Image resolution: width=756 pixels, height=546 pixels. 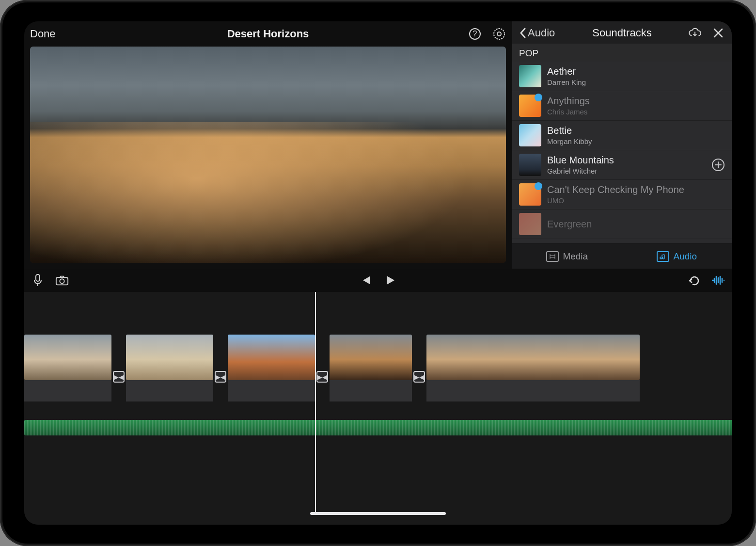 What do you see at coordinates (567, 256) in the screenshot?
I see `tab-media: Media` at bounding box center [567, 256].